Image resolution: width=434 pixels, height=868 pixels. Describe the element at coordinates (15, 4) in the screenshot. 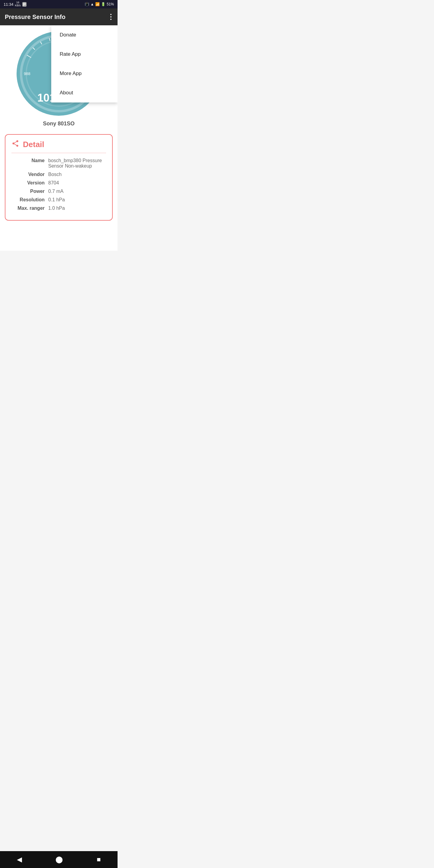

I see `status-left: 11:34 16KB/s P` at that location.